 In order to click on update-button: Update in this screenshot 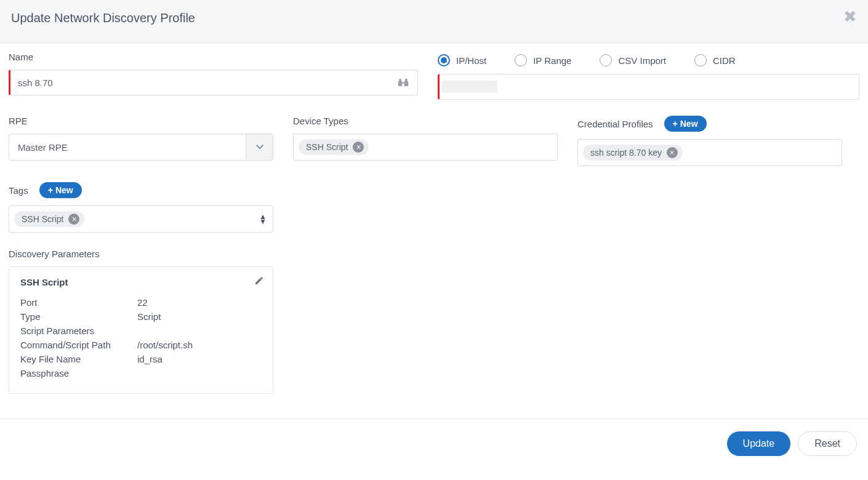, I will do `click(759, 444)`.